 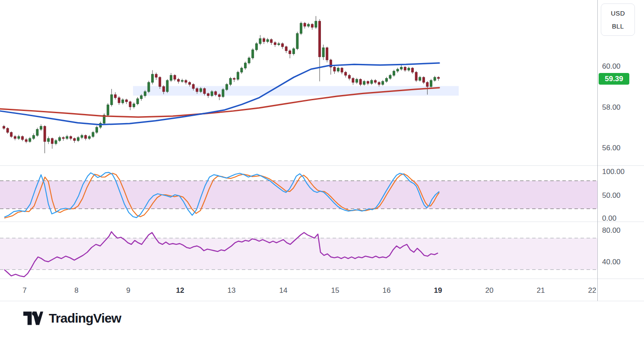 I want to click on time-axis-label: 9, so click(x=128, y=290).